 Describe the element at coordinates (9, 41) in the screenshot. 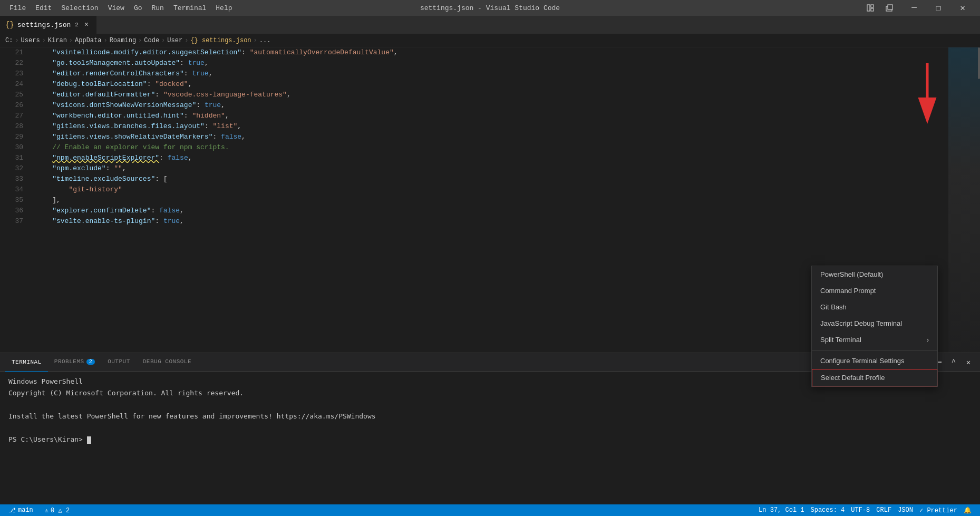

I see `breadcrumb-c: C:` at that location.